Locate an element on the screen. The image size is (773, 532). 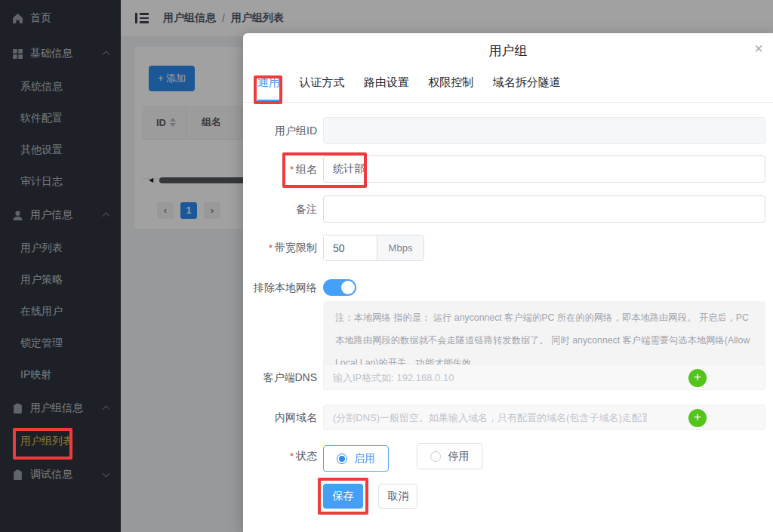
form-row-exclude-local: 排除本地网络 is located at coordinates (544, 288).